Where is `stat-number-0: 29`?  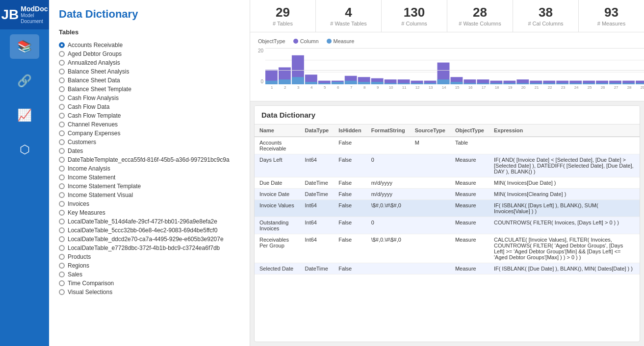 stat-number-0: 29 is located at coordinates (283, 13).